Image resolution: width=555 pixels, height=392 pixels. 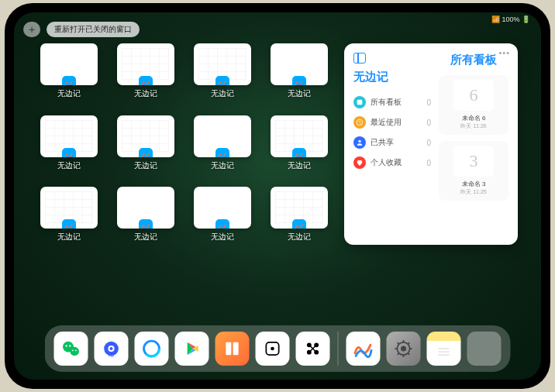 What do you see at coordinates (233, 349) in the screenshot?
I see `dock-books-icon` at bounding box center [233, 349].